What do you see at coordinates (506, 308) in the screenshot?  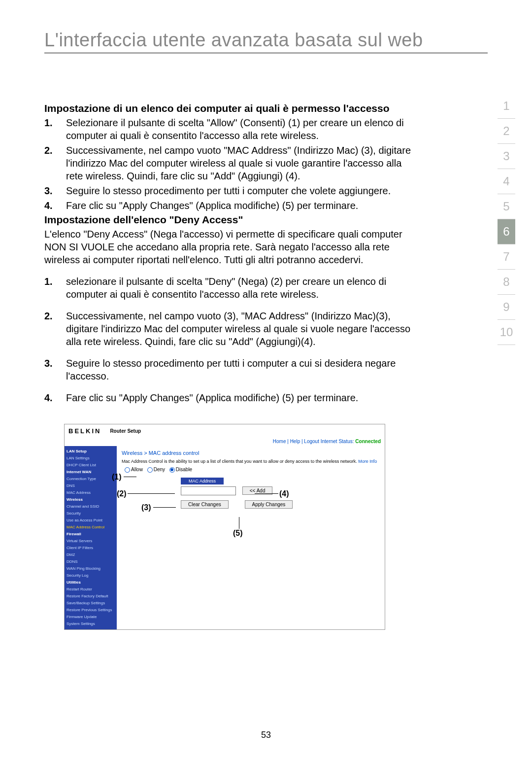 I see `section-cell-9: 9` at bounding box center [506, 308].